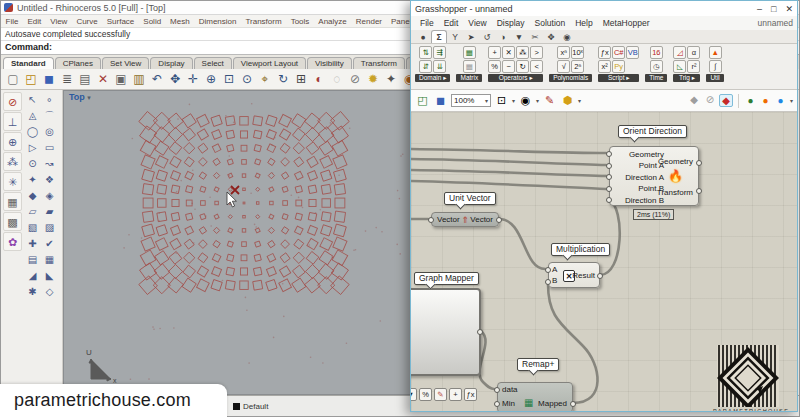 The image size is (800, 417). What do you see at coordinates (213, 63) in the screenshot?
I see `toolbar-tab: Select` at bounding box center [213, 63].